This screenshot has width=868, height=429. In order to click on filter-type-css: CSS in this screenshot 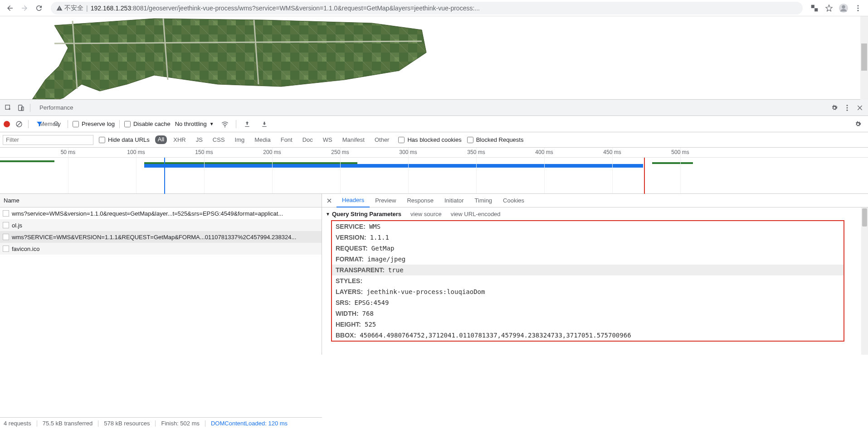, I will do `click(219, 140)`.